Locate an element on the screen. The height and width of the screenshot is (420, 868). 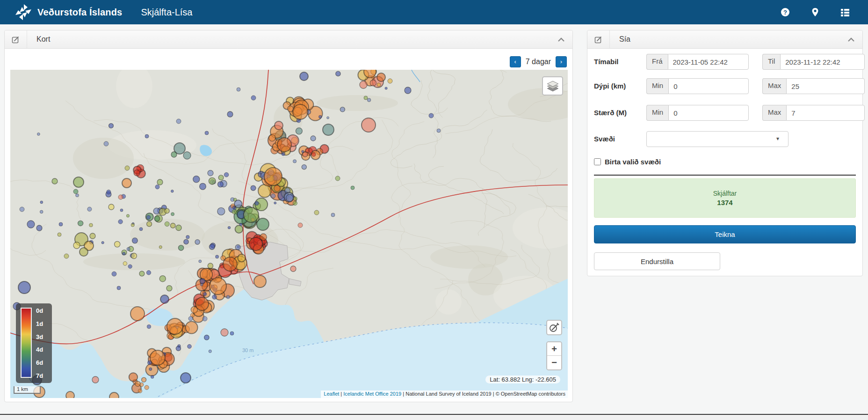
top-navbar: Veðurstofa Íslands Skjálfta-Lísa ? is located at coordinates (434, 12).